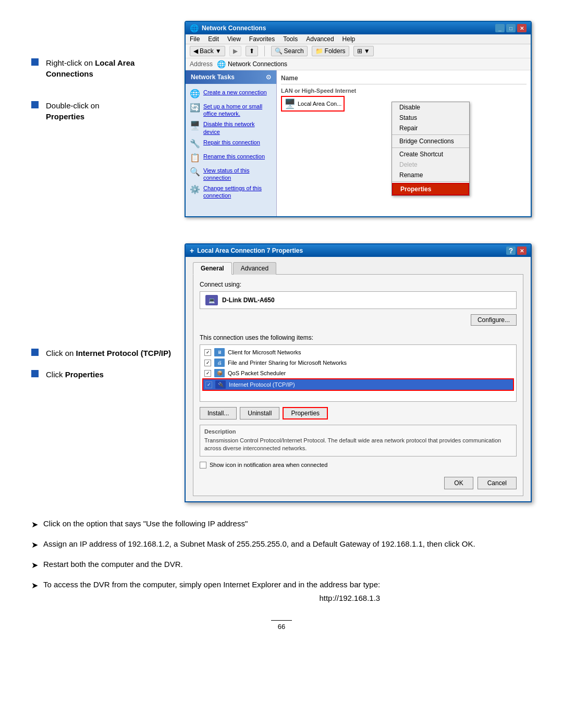 Image resolution: width=563 pixels, height=728 pixels. I want to click on list-item-tcp: ✓ 🔌 Internet Protocol (TCP/IP), so click(358, 385).